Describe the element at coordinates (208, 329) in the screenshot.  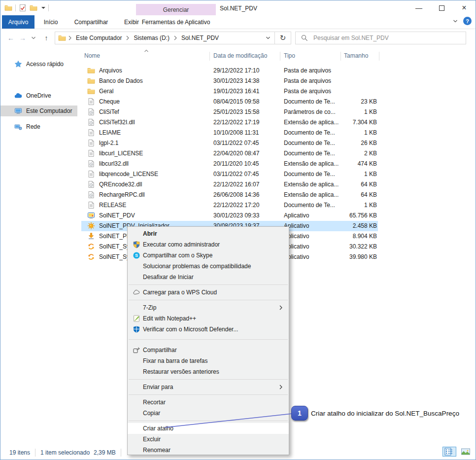
I see `menu-item-verificar-defender: Verificar com o Microsoft Defender...` at that location.